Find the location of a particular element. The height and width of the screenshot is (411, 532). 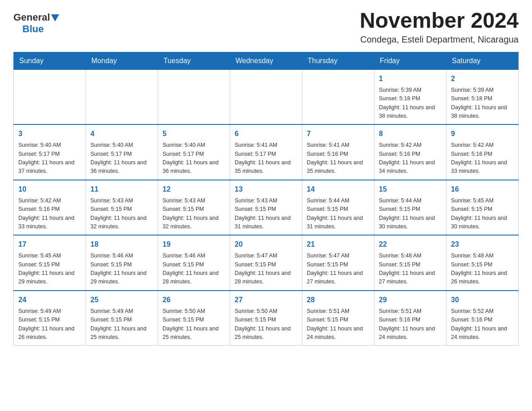

calendar-cell: 1Sunrise: 5:39 AM Sunset: 5:18 PM Daylig… is located at coordinates (410, 97).